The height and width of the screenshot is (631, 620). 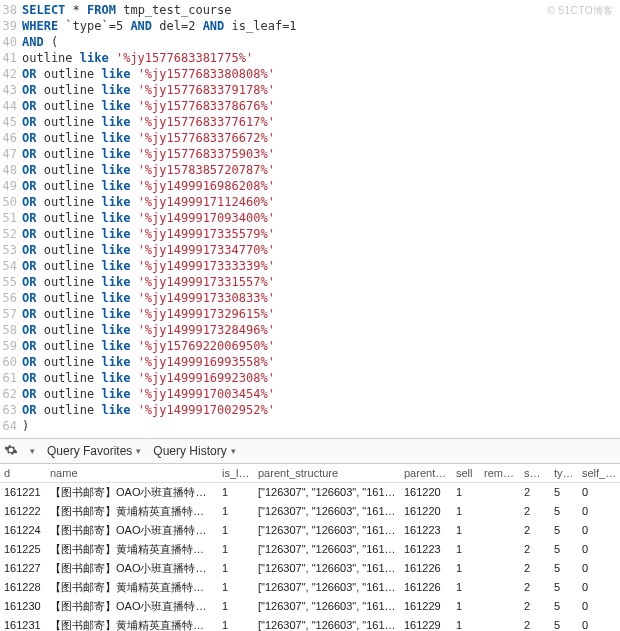 I want to click on table-row: 161225【图书邮寄】黄埔精英直播特训营系…1["126307", "1266…, so click(x=310, y=550).